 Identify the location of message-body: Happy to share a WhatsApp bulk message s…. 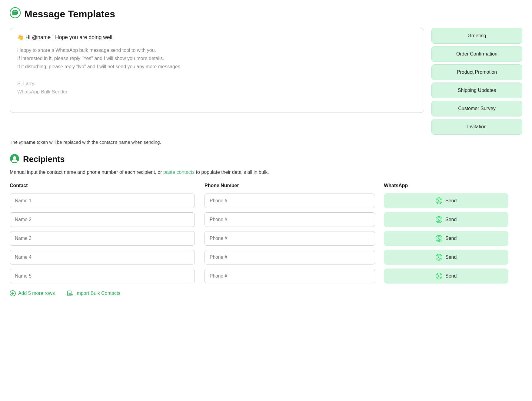
(217, 59).